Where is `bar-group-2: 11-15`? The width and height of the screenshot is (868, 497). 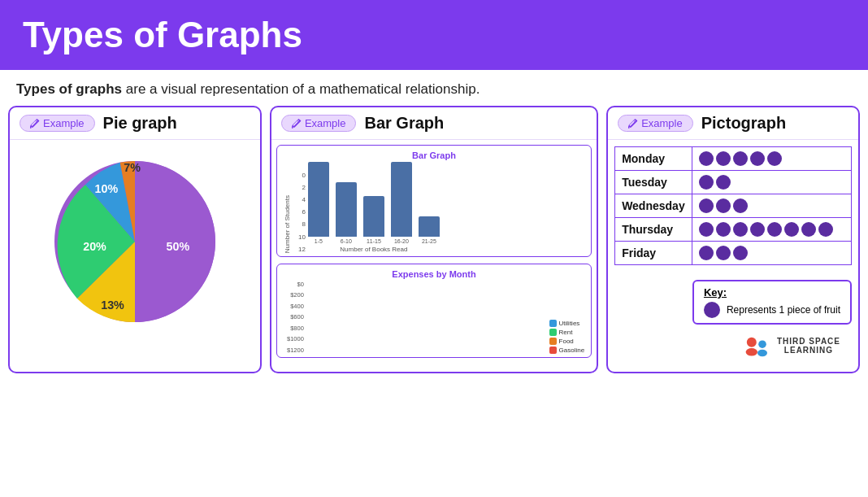
bar-group-2: 11-15 is located at coordinates (374, 220).